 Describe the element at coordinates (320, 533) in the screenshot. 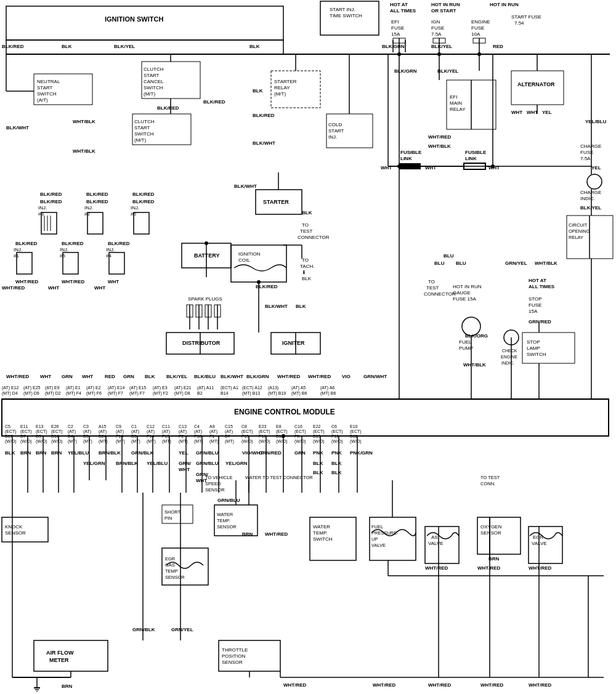

I see `svg-text: TEMP.` at that location.